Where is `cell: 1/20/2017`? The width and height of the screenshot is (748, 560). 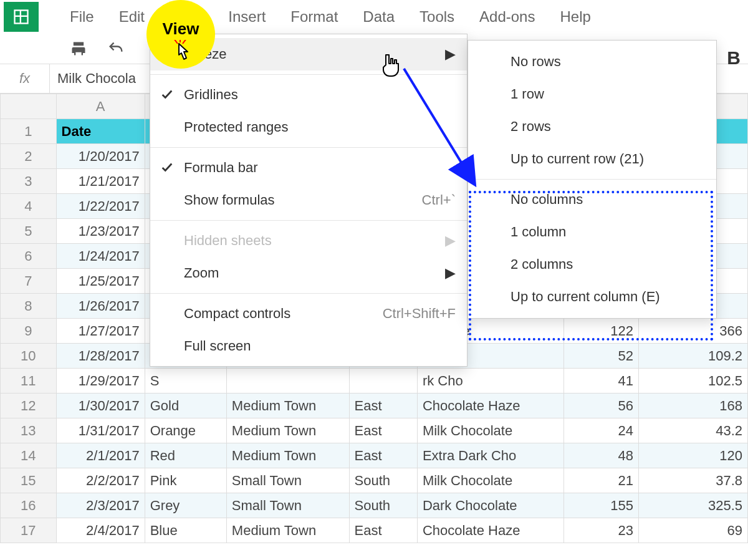 cell: 1/20/2017 is located at coordinates (100, 157).